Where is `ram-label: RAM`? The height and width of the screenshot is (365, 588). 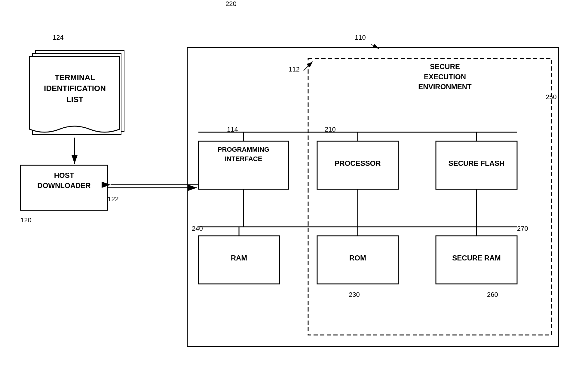
ram-label: RAM is located at coordinates (239, 258).